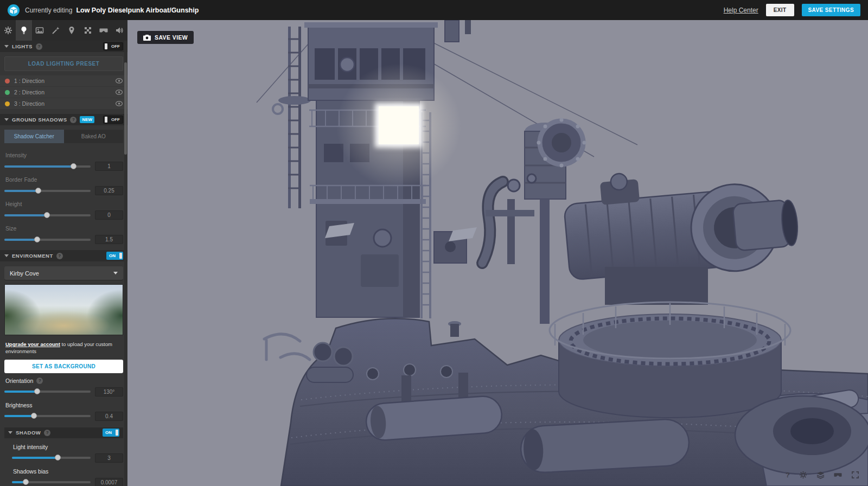 The width and height of the screenshot is (868, 486). What do you see at coordinates (48, 416) in the screenshot?
I see `brightness-slider` at bounding box center [48, 416].